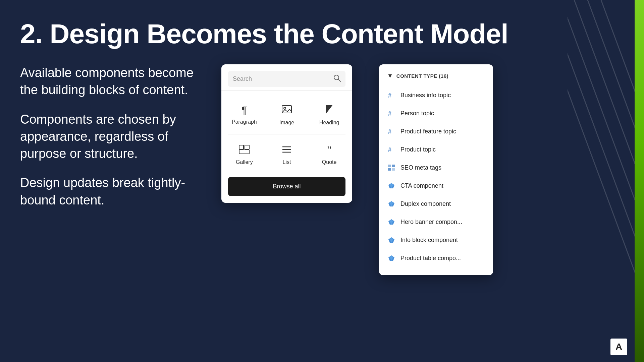 Image resolution: width=644 pixels, height=362 pixels. I want to click on content-type-item-hero: Hero banner compon..., so click(436, 222).